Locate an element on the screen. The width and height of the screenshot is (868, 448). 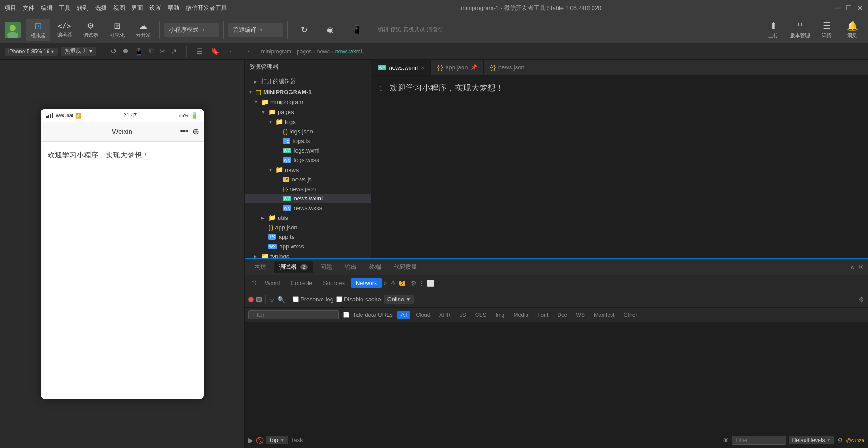
tab-debugger: 调试器 2 is located at coordinates (294, 267).